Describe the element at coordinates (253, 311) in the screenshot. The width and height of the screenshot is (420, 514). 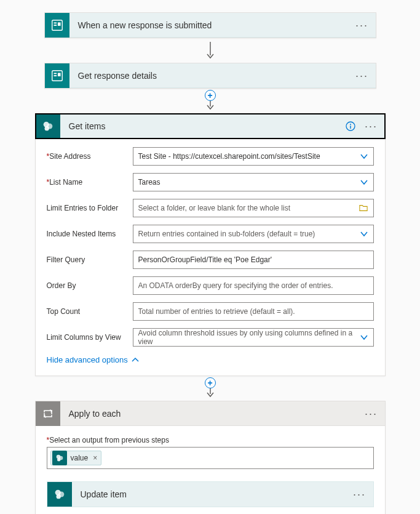
I see `top-count-field` at that location.